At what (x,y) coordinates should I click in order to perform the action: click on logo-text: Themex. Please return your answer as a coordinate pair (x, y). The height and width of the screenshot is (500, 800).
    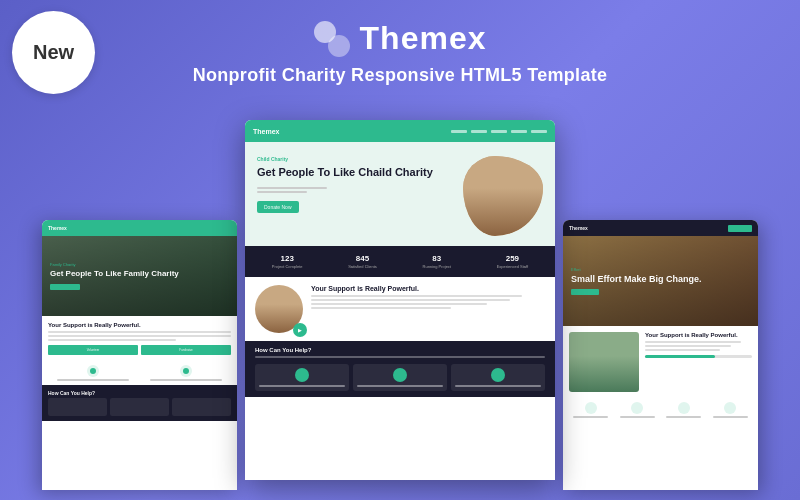
    Looking at the image, I should click on (424, 38).